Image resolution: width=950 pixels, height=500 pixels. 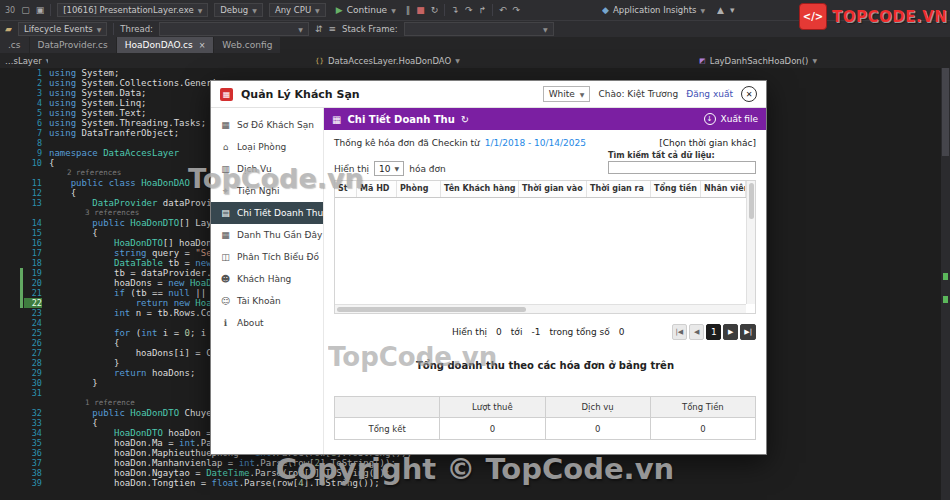 I want to click on dich-vu-icon: ▥, so click(x=226, y=169).